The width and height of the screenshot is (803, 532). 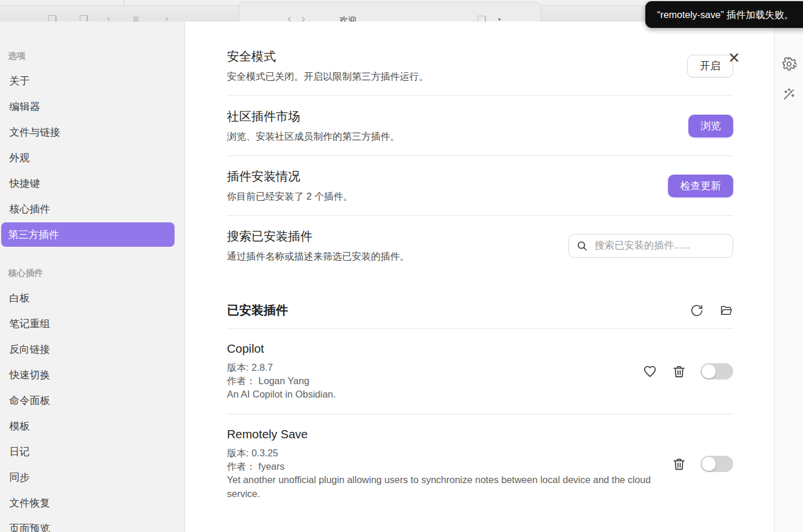 I want to click on setting-row-community-market: 社区插件市场 浏览、安装社区成员制作的第三方插件。 浏览, so click(x=480, y=126).